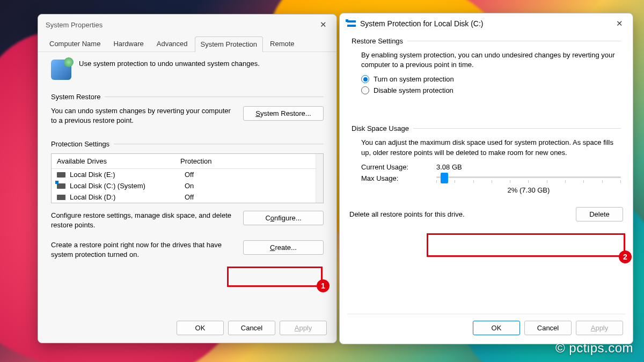 Image resolution: width=644 pixels, height=362 pixels. I want to click on protection-settings-heading: Protection Settings, so click(80, 144).